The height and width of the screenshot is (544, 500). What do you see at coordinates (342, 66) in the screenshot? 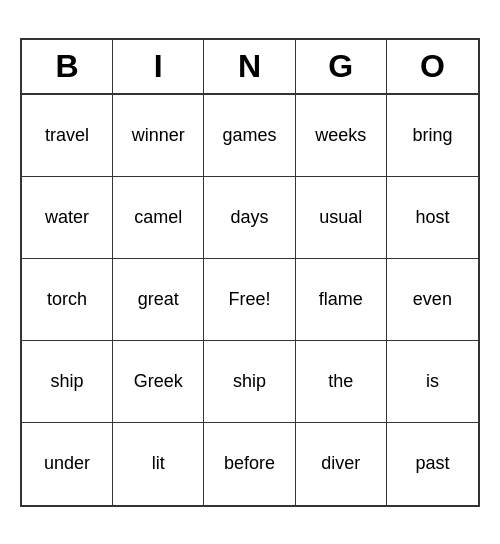
I see `header-letter: G` at bounding box center [342, 66].